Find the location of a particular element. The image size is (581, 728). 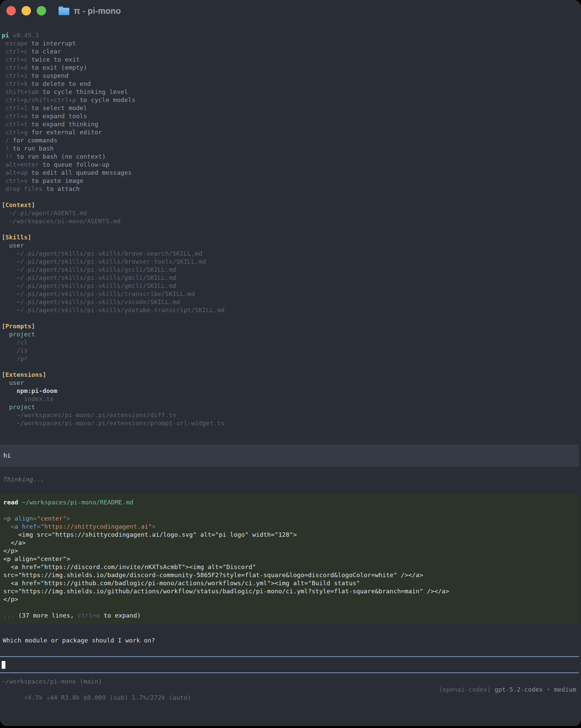

tool-output-preview: <p align="center"> <a href="https://shit… is located at coordinates (291, 559).